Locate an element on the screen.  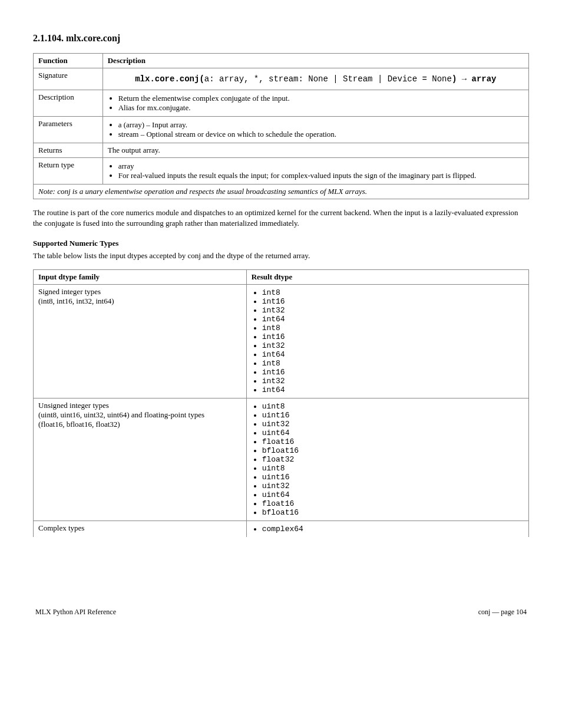
table-row: Complex types complex64 is located at coordinates (282, 529).